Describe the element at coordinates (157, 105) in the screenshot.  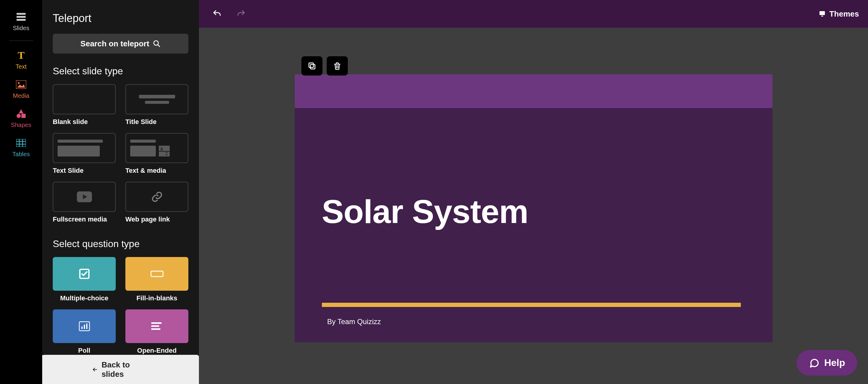
I see `slide-type-title: Title Slide` at that location.